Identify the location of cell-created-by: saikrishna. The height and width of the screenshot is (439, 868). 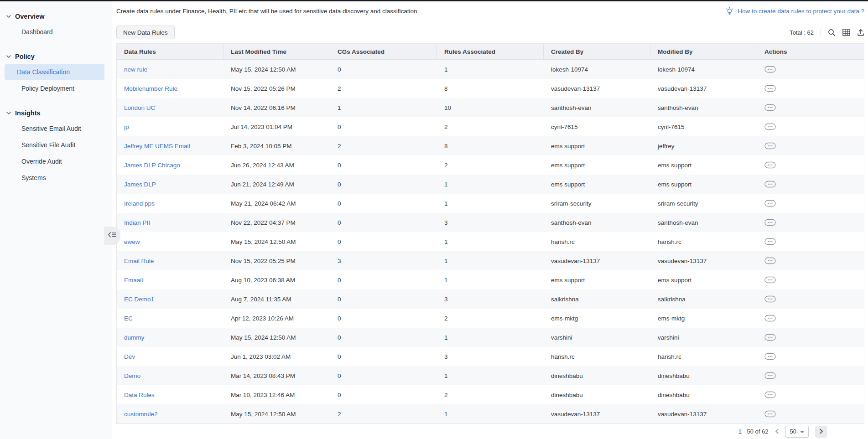
(597, 299).